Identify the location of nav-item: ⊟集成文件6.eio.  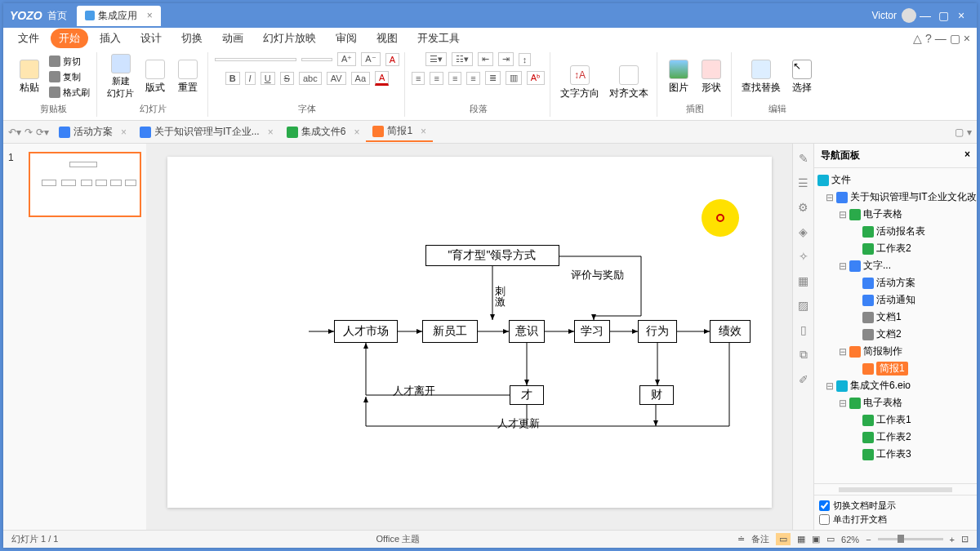
(895, 385).